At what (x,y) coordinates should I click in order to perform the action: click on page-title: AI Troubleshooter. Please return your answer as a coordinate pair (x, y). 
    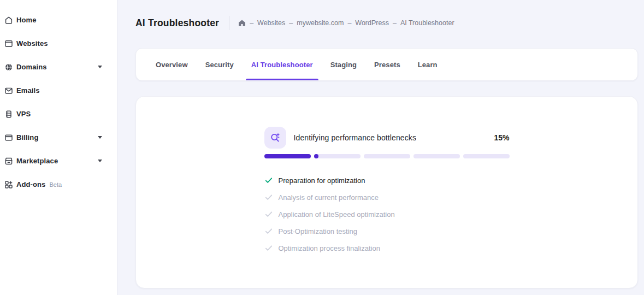
    Looking at the image, I should click on (177, 23).